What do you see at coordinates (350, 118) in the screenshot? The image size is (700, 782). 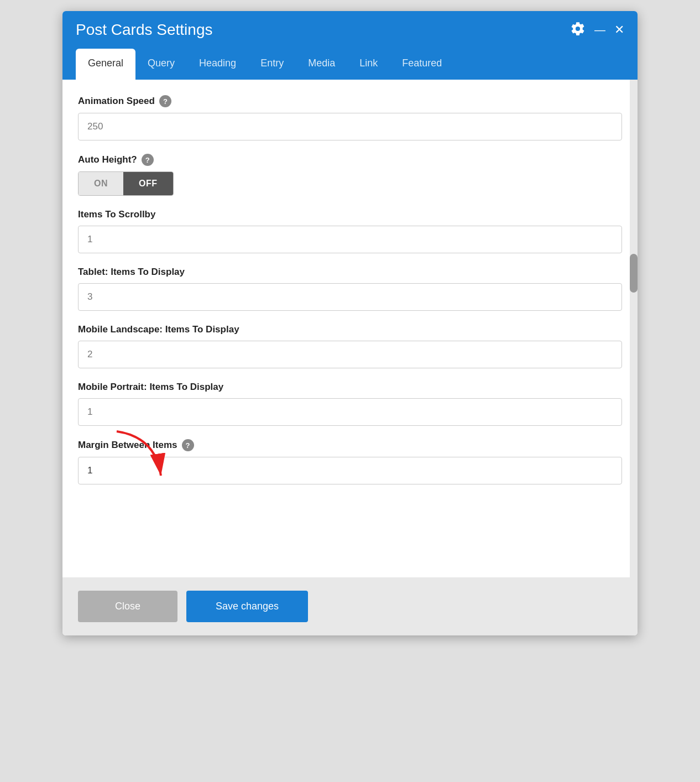 I see `animation-speed-group: Animation Speed ?` at bounding box center [350, 118].